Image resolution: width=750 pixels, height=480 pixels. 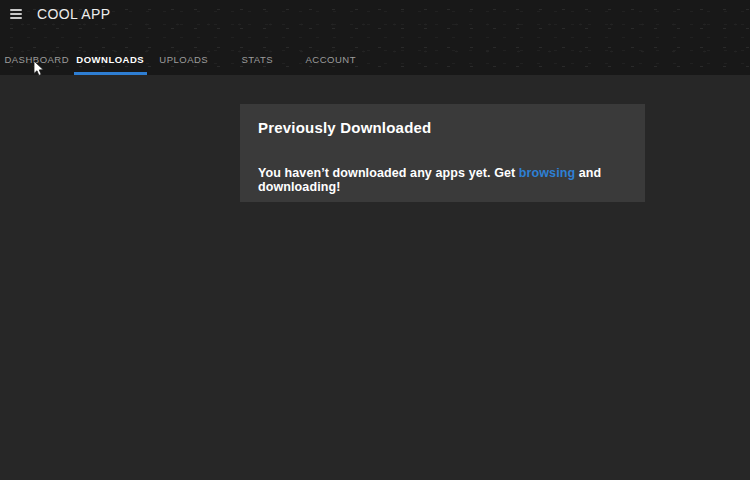 What do you see at coordinates (184, 62) in the screenshot?
I see `tab-uploads: UPLOADS` at bounding box center [184, 62].